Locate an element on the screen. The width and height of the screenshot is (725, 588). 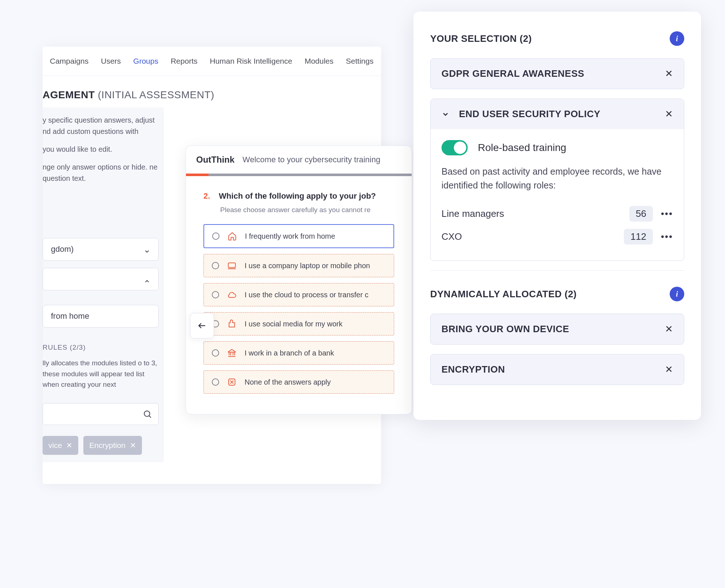
question-number: 2. is located at coordinates (207, 196).